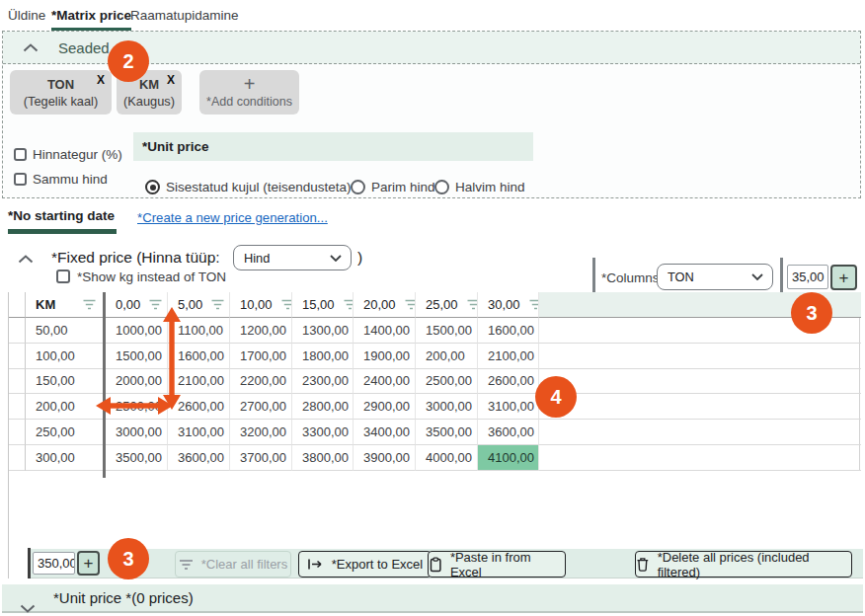 Image resolution: width=865 pixels, height=616 pixels. Describe the element at coordinates (91, 20) in the screenshot. I see `tab-matrix-price: *Matrix price` at that location.